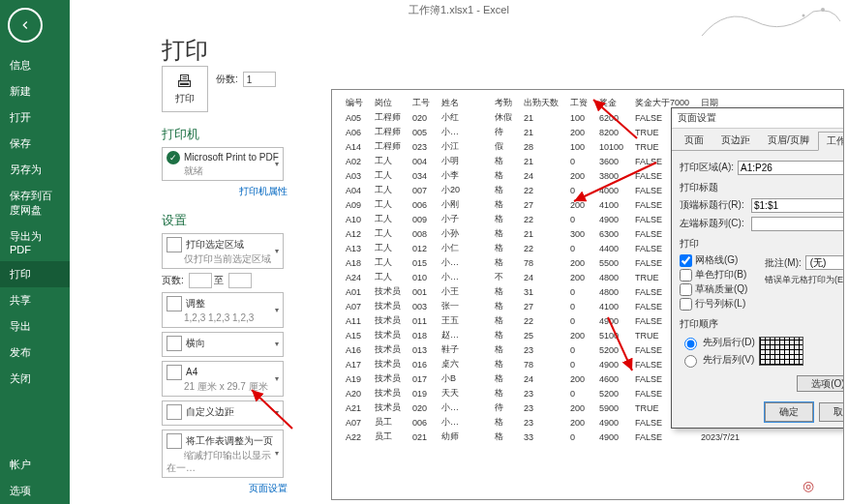 The image size is (848, 504). What do you see at coordinates (694, 140) in the screenshot?
I see `dialog-tab: 页面` at bounding box center [694, 140].